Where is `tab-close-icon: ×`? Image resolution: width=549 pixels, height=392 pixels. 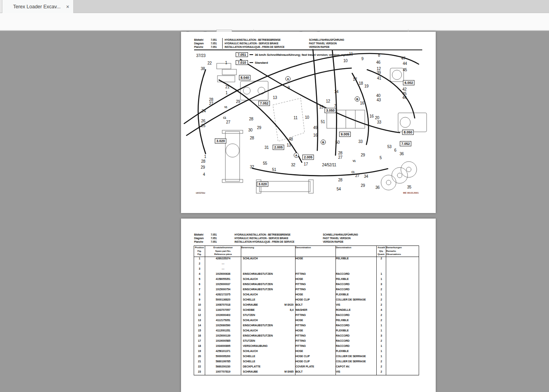 tab-close-icon: × is located at coordinates (68, 7).